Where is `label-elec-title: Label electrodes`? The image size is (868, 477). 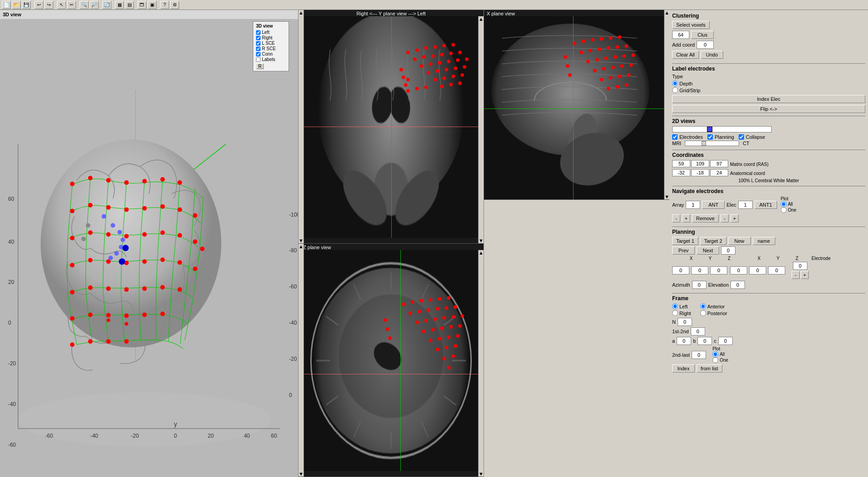 label-elec-title: Label electrodes is located at coordinates (769, 69).